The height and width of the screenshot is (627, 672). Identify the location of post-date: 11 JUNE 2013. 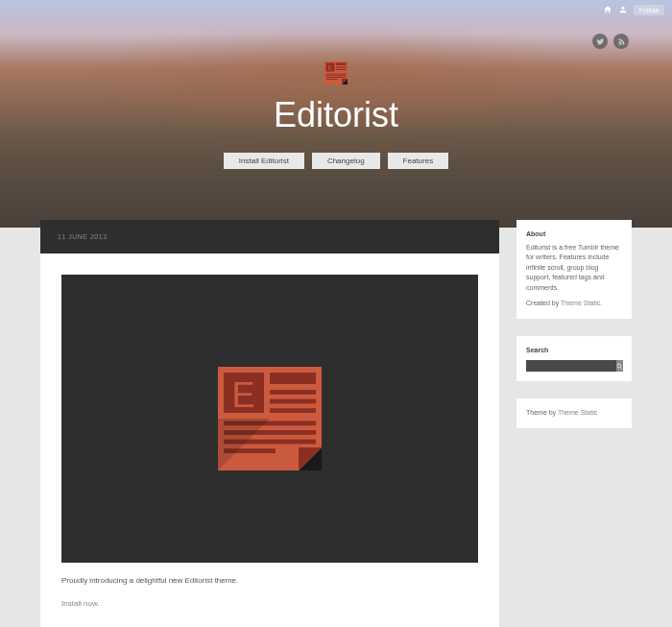
(270, 236).